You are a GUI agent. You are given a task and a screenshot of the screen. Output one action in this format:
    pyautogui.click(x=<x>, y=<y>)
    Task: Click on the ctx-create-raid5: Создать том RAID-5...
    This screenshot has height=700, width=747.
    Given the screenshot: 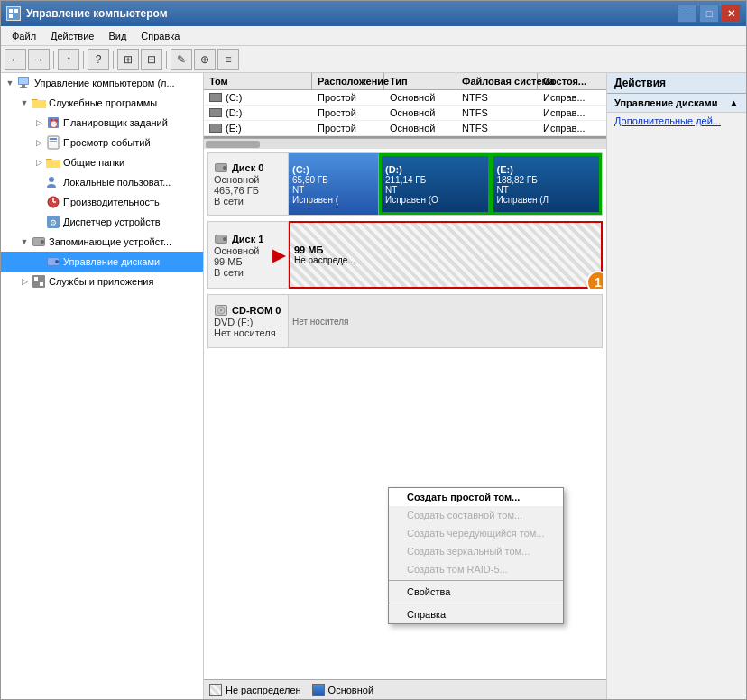 What is the action you would take?
    pyautogui.click(x=476, y=569)
    